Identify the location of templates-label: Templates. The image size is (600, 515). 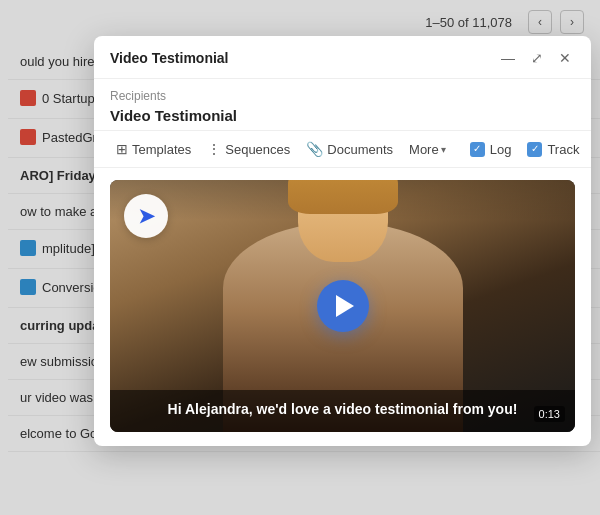
(162, 150).